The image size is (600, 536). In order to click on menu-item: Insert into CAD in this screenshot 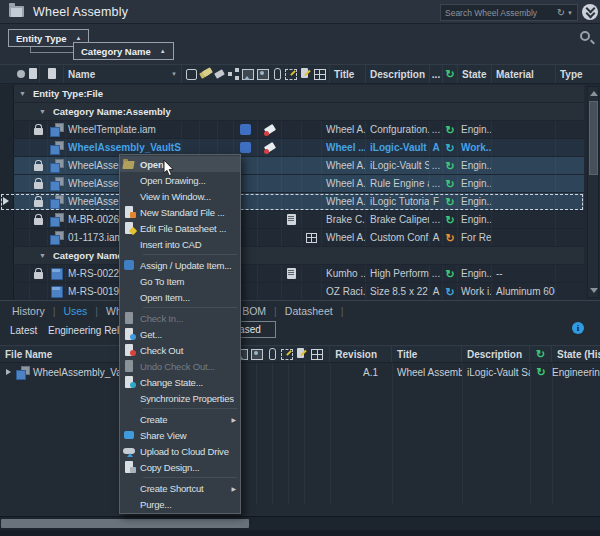, I will do `click(180, 244)`.